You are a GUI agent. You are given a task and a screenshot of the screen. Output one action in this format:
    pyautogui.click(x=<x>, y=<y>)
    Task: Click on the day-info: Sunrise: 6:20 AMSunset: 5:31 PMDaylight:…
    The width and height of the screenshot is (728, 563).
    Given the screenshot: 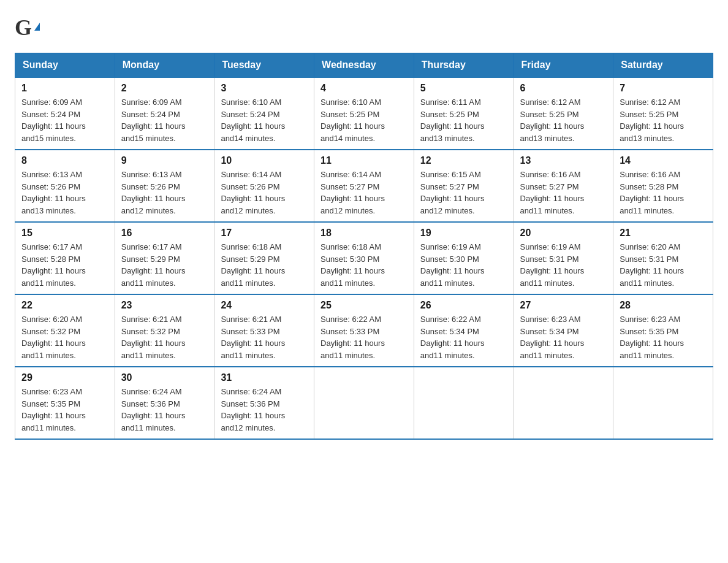 What is the action you would take?
    pyautogui.click(x=663, y=265)
    